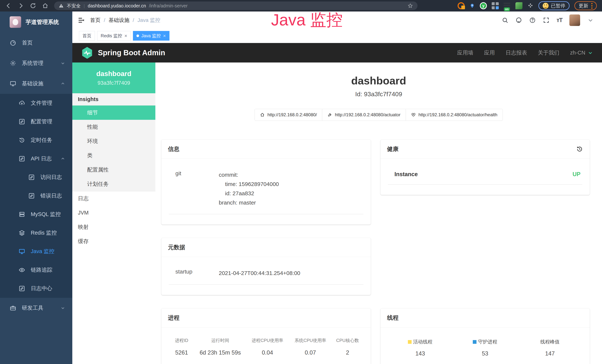 The image size is (602, 364). What do you see at coordinates (151, 36) in the screenshot?
I see `tab-java-monitor: Java 监控 ×` at bounding box center [151, 36].